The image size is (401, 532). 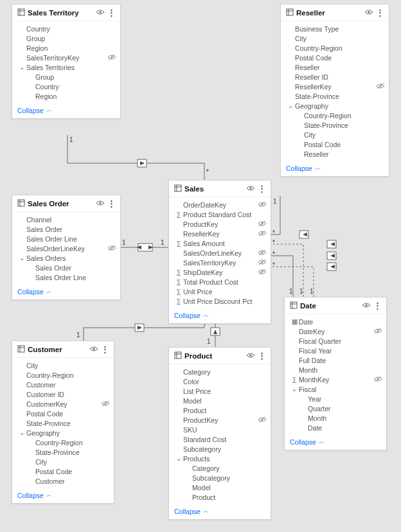 What do you see at coordinates (220, 382) in the screenshot?
I see `field-row: Color` at bounding box center [220, 382].